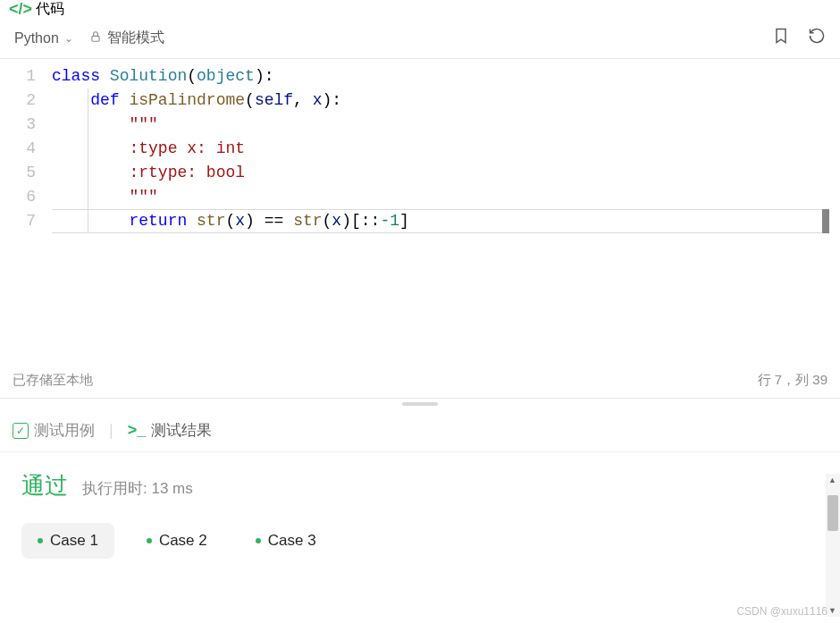 This screenshot has height=623, width=840. Describe the element at coordinates (170, 431) in the screenshot. I see `tab-test-results: >_ 测试结果` at that location.